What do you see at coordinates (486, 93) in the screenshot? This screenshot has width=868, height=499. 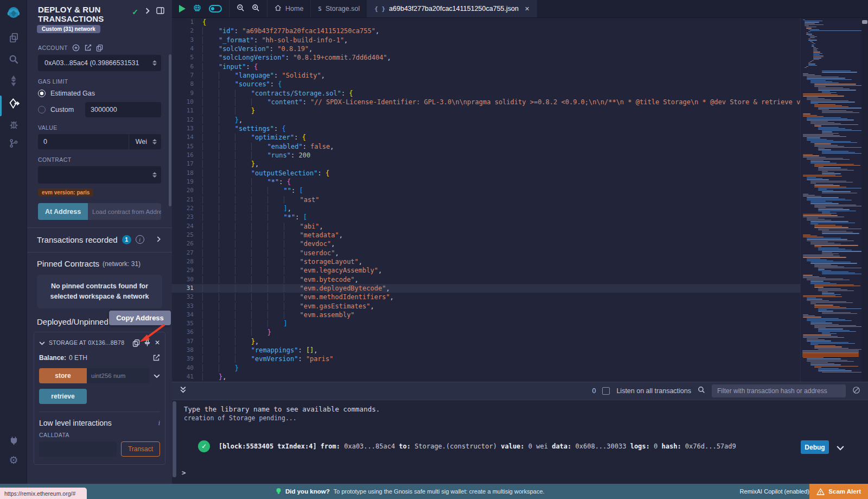 I see `code-line: 9 "contracts/Storage.sol": {` at bounding box center [486, 93].